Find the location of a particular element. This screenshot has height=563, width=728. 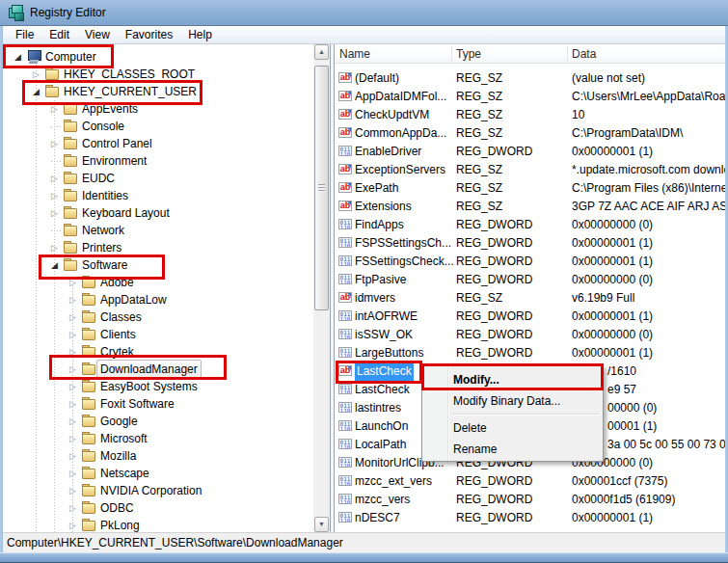

tree-item-classes: Classes is located at coordinates (121, 317).